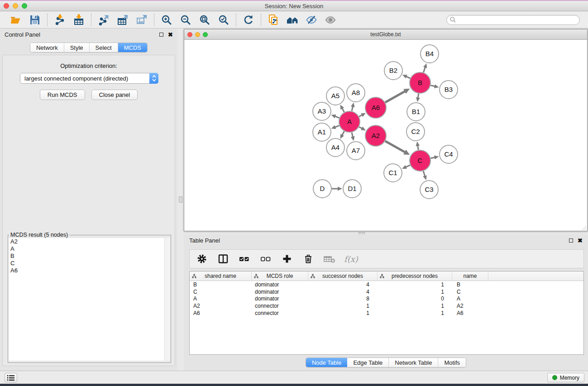 The image size is (588, 386). Describe the element at coordinates (424, 70) in the screenshot. I see `graph-edge-B-B4` at that location.